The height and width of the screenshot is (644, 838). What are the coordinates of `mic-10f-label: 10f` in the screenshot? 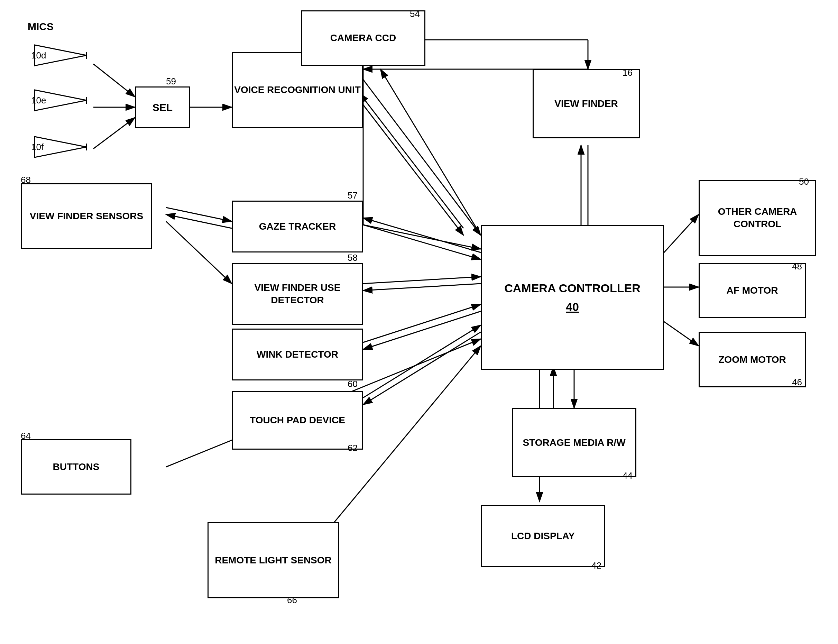 It's located at (38, 147).